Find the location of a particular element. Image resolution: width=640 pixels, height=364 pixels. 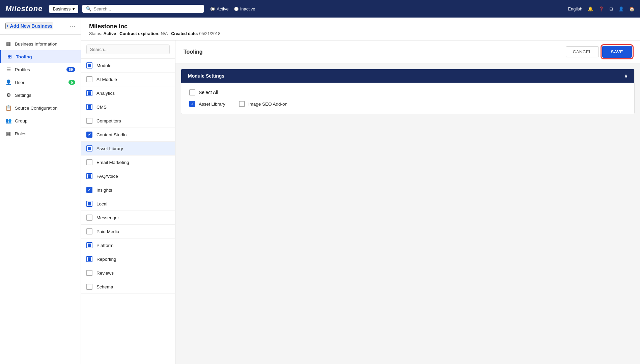

inactive-radio-label: Inactive is located at coordinates (245, 9).